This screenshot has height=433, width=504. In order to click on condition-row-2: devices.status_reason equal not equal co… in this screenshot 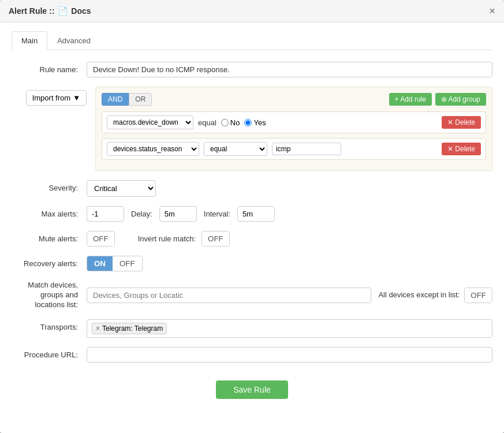, I will do `click(294, 149)`.